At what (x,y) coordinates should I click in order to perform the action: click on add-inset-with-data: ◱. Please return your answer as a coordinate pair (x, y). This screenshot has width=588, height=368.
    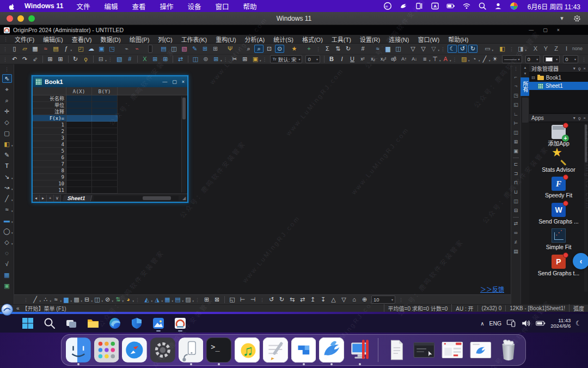
    Looking at the image, I should click on (516, 105).